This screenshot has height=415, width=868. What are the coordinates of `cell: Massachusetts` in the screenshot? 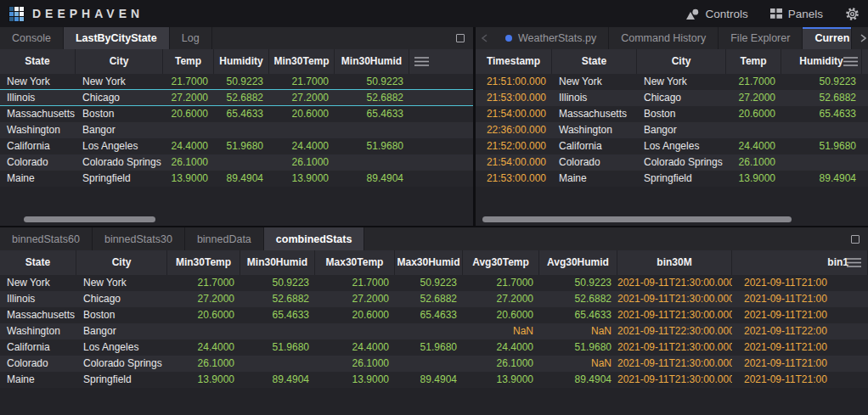 It's located at (37, 114).